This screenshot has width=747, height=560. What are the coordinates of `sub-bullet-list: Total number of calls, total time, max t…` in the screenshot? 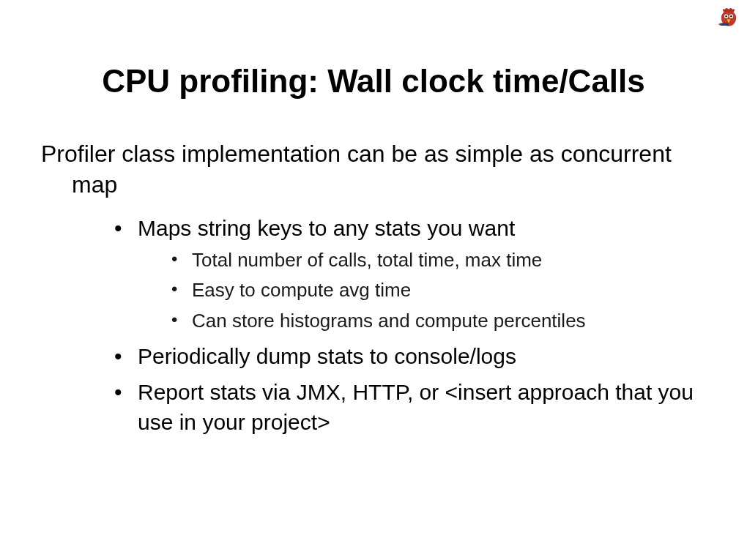 It's located at (437, 291).